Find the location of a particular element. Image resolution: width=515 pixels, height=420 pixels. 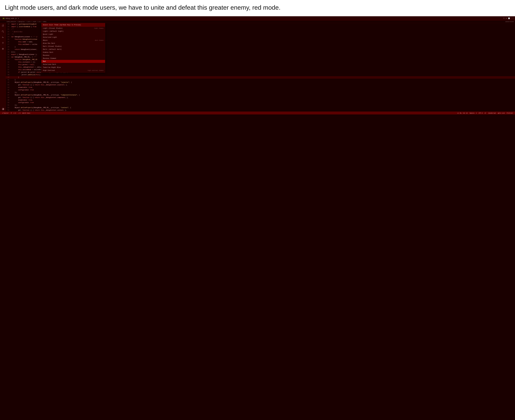

prettier-status: Prettier is located at coordinates (510, 113).